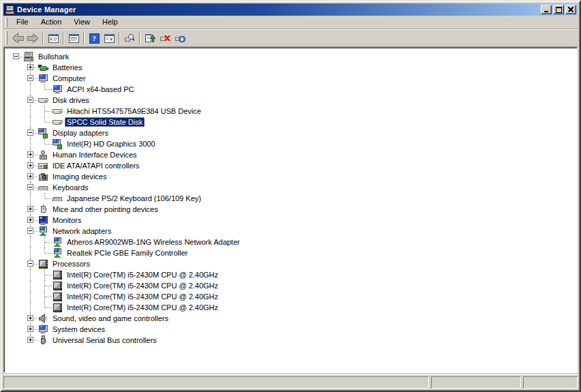  I want to click on tree-item-ide-ata-atapi-controllers: IDE ATA/ATAPI controllers, so click(292, 166).